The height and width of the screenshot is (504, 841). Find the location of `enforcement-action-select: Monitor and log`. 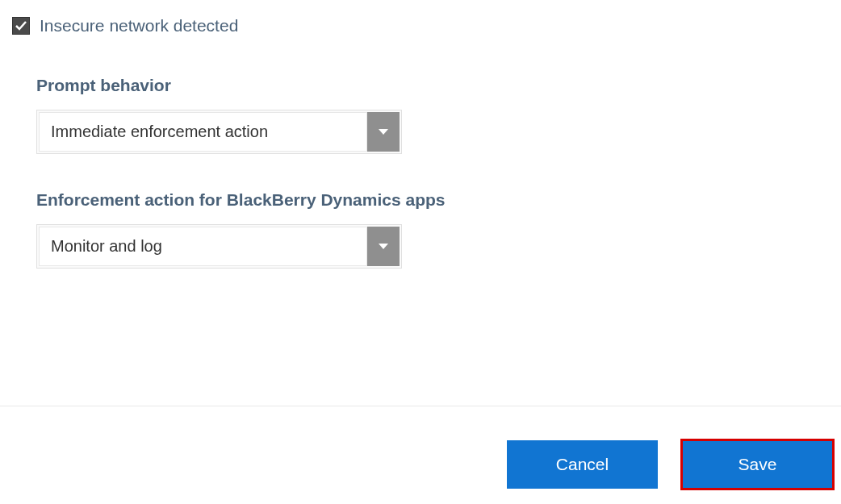

enforcement-action-select: Monitor and log is located at coordinates (220, 247).